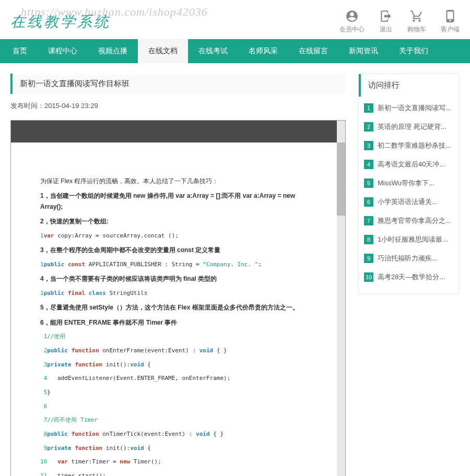  What do you see at coordinates (409, 164) in the screenshot?
I see `rank-item: 4高考语文最后40天冲...` at bounding box center [409, 164].